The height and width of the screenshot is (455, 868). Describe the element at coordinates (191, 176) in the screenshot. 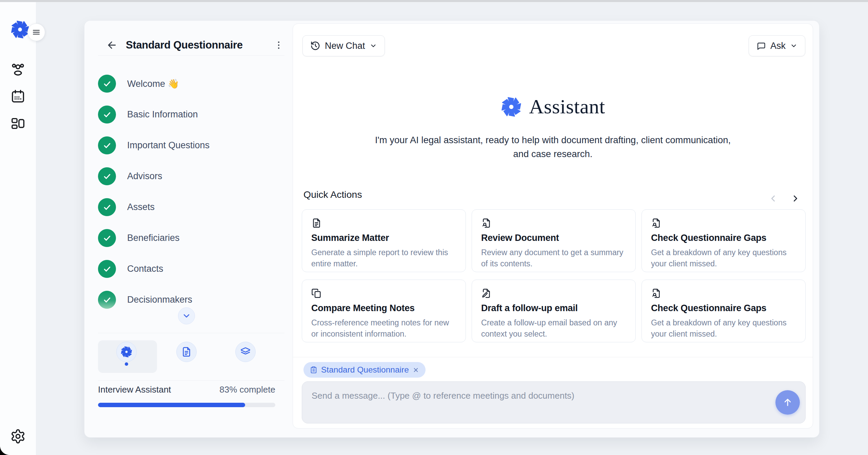

I see `section-item-advisors: Advisors` at that location.